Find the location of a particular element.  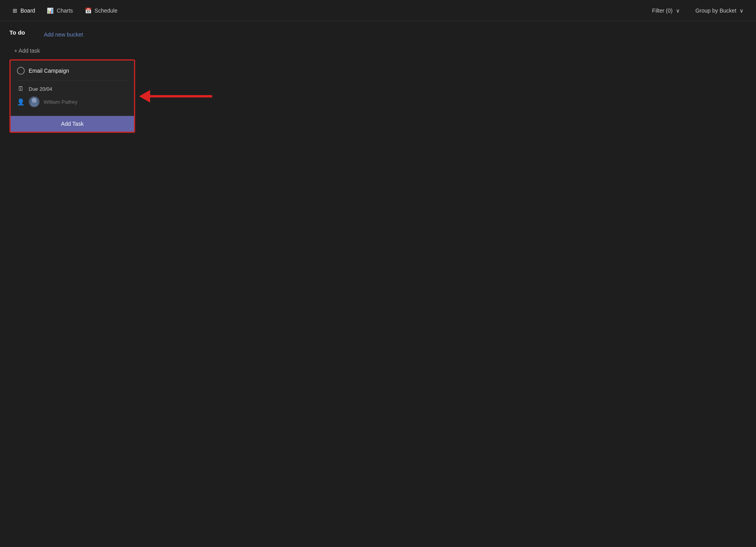

board-icon: ⊞ is located at coordinates (15, 11).